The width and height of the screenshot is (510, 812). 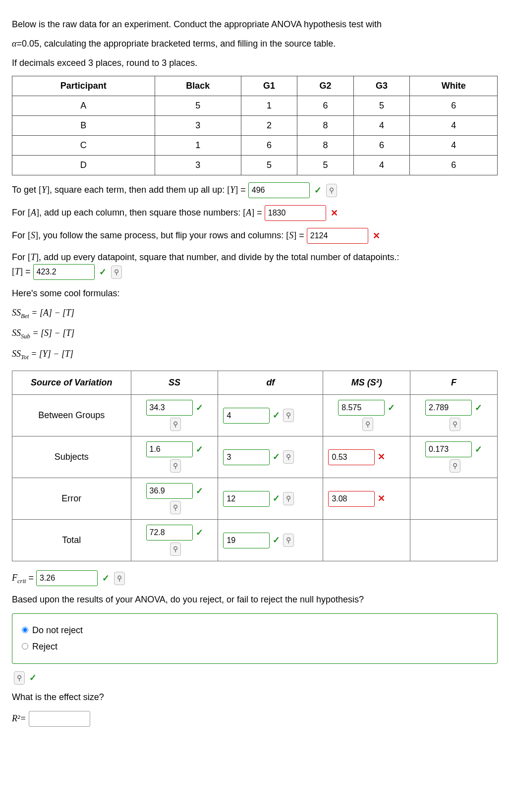 What do you see at coordinates (454, 86) in the screenshot?
I see `col-white: White` at bounding box center [454, 86].